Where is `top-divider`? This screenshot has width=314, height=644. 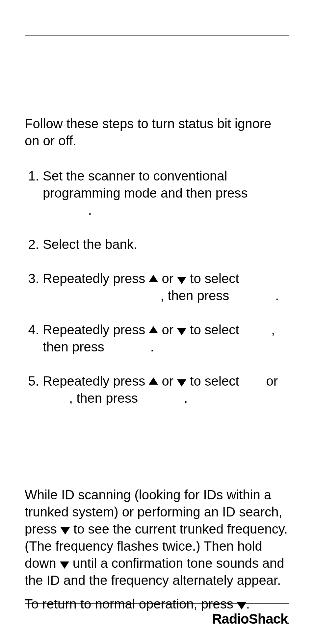
top-divider is located at coordinates (157, 36).